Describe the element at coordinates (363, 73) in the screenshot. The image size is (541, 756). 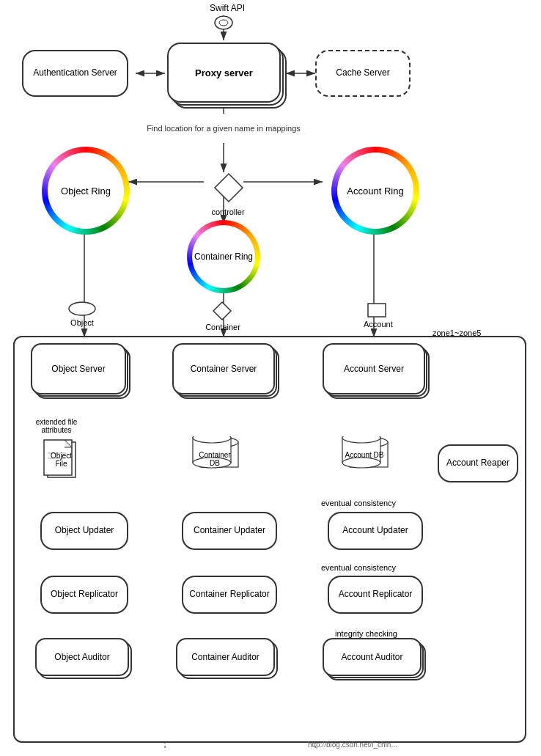
I see `cache-server-node: Cache Server` at that location.